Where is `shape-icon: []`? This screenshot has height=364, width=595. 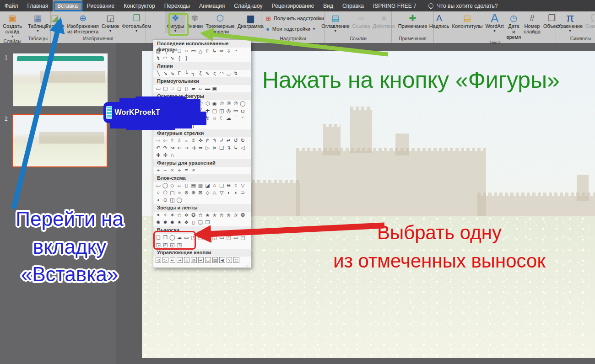 shape-icon: [] is located at coordinates (158, 126).